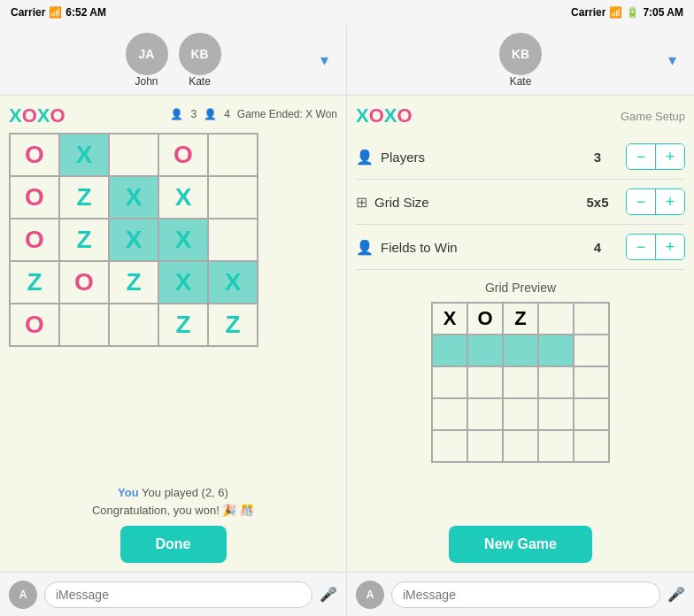 The image size is (694, 616). Describe the element at coordinates (632, 12) in the screenshot. I see `battery-icon: 🔋` at that location.